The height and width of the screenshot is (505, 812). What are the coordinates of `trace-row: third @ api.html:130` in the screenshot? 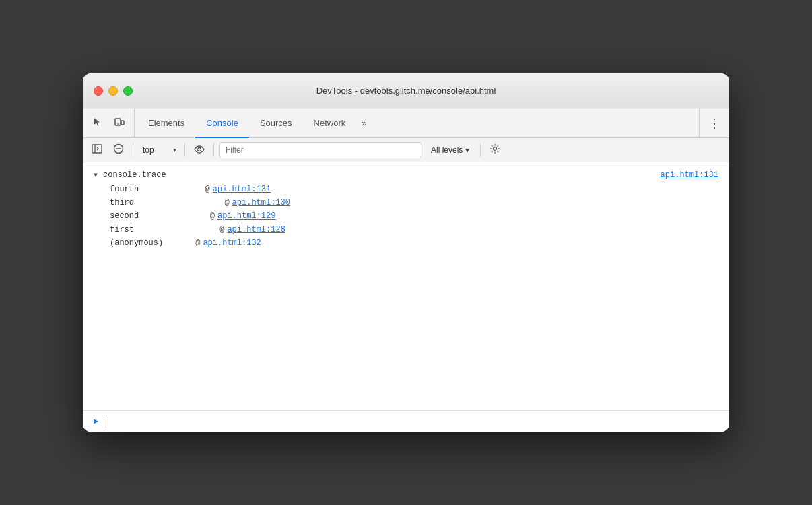 It's located at (406, 203).